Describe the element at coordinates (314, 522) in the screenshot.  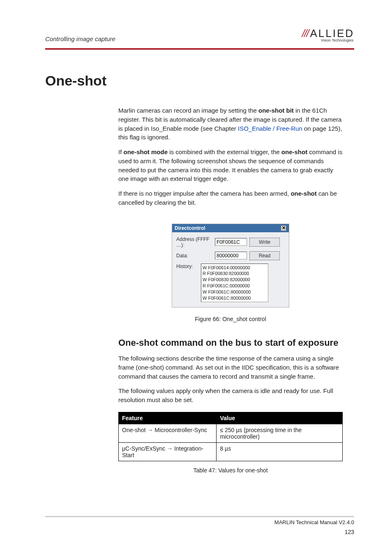
I see `footer-doc-id: MARLIN Technical Manual V2.4.0` at that location.